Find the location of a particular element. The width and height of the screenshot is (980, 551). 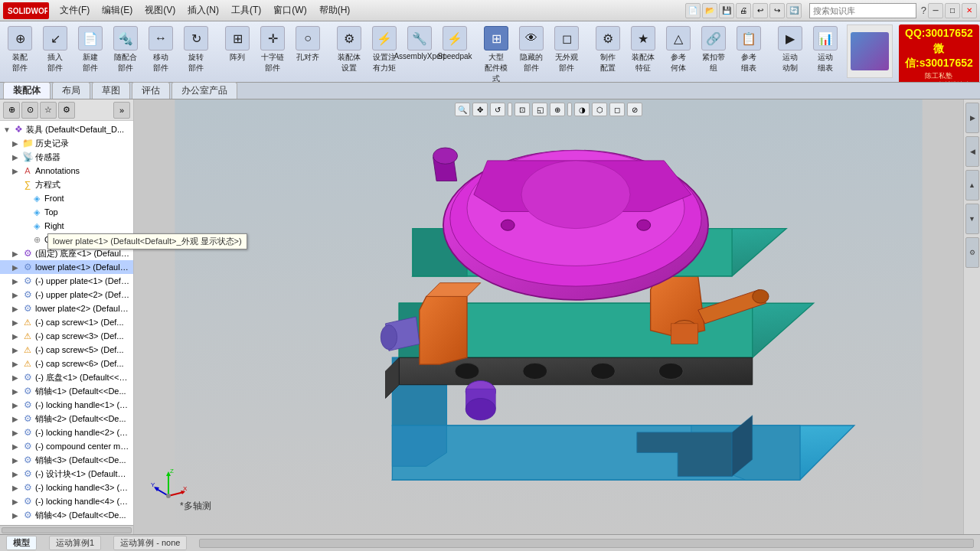

ribbon-btn-large-asm: ⊞ 大型配件模式 is located at coordinates (496, 54).